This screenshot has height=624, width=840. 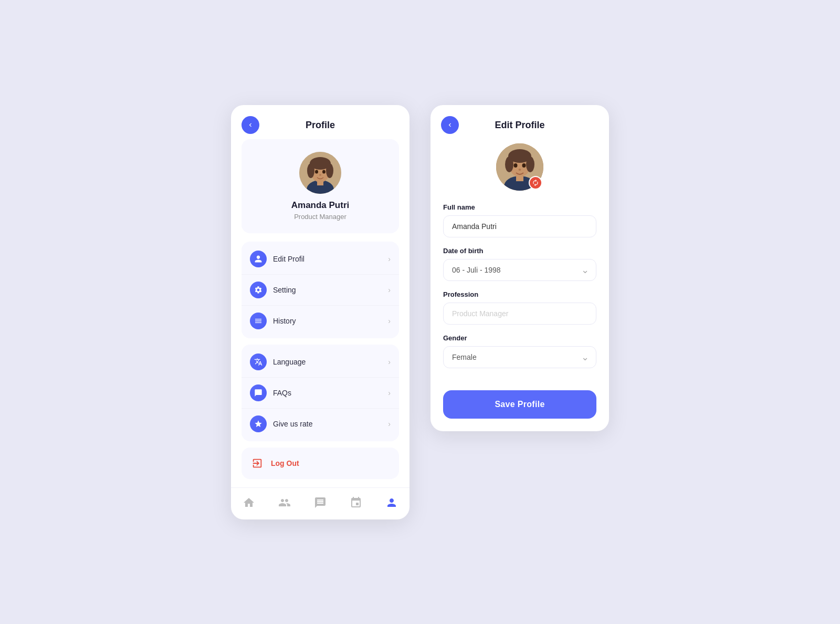 What do you see at coordinates (520, 167) in the screenshot?
I see `edit-avatar` at bounding box center [520, 167].